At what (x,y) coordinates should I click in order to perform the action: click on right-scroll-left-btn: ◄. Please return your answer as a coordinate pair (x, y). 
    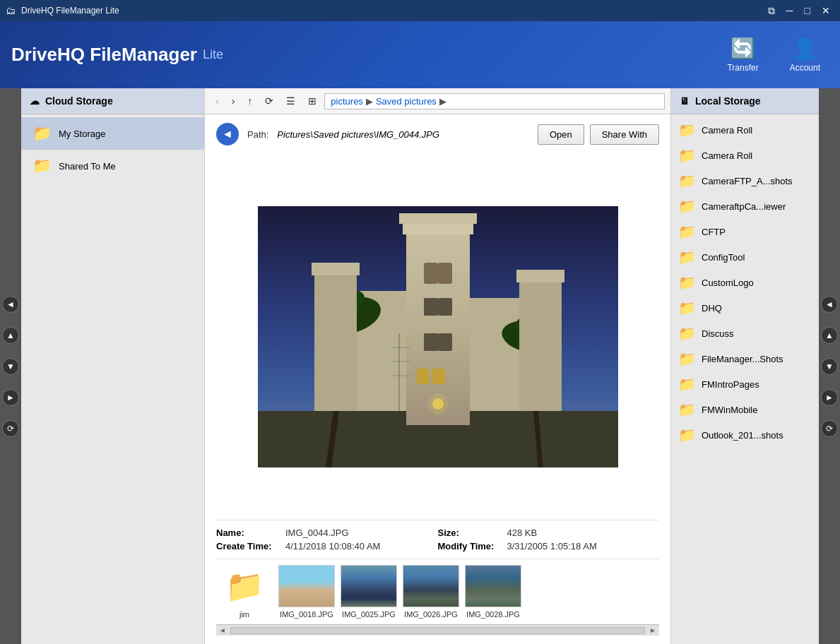
    Looking at the image, I should click on (829, 304).